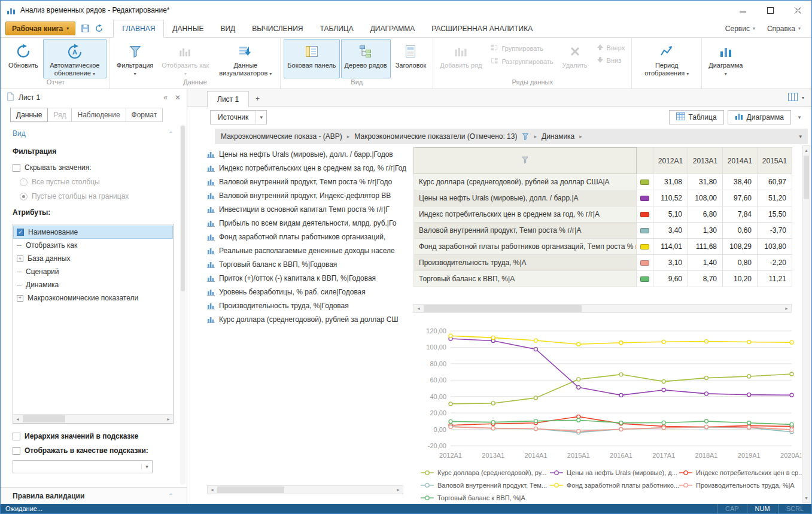 Image resolution: width=812 pixels, height=514 pixels. Describe the element at coordinates (485, 485) in the screenshot. I see `legend-item: Валовой внутренний продукт, Тем...` at that location.